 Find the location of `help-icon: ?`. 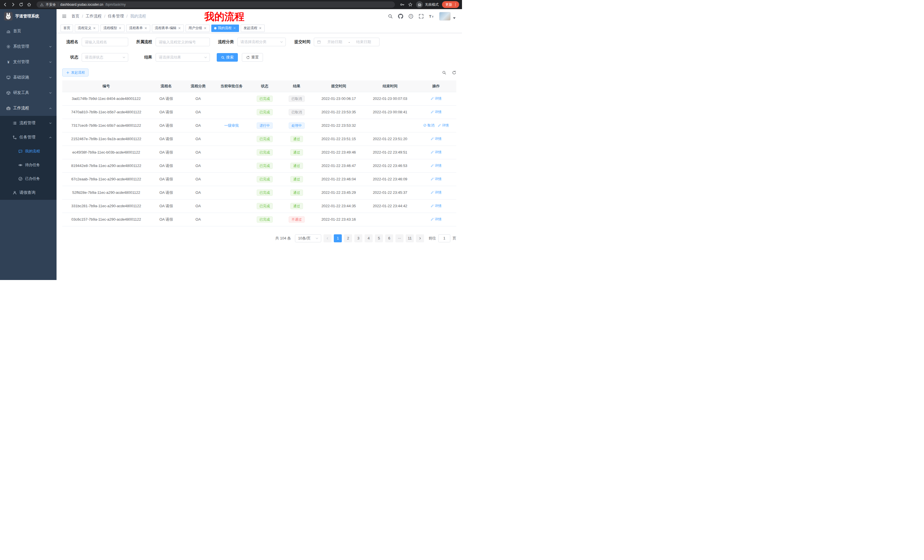

help-icon: ? is located at coordinates (411, 16).